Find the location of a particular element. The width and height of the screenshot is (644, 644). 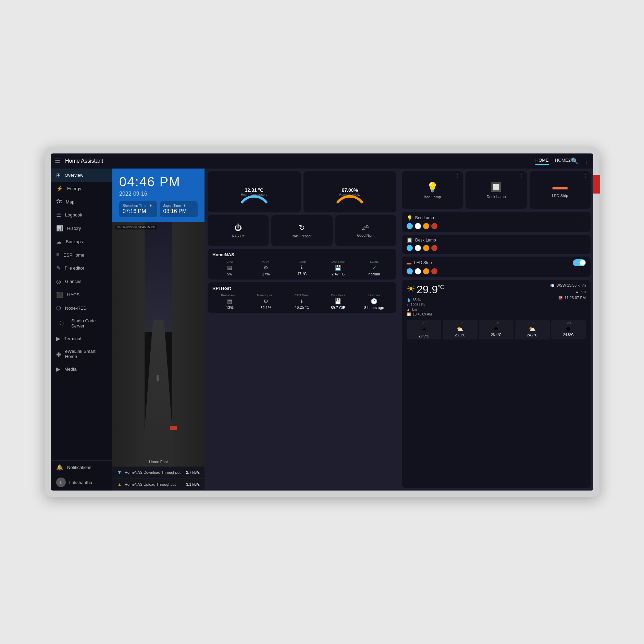

sidebar-item-file-editor: ✎ File editor is located at coordinates (82, 268).